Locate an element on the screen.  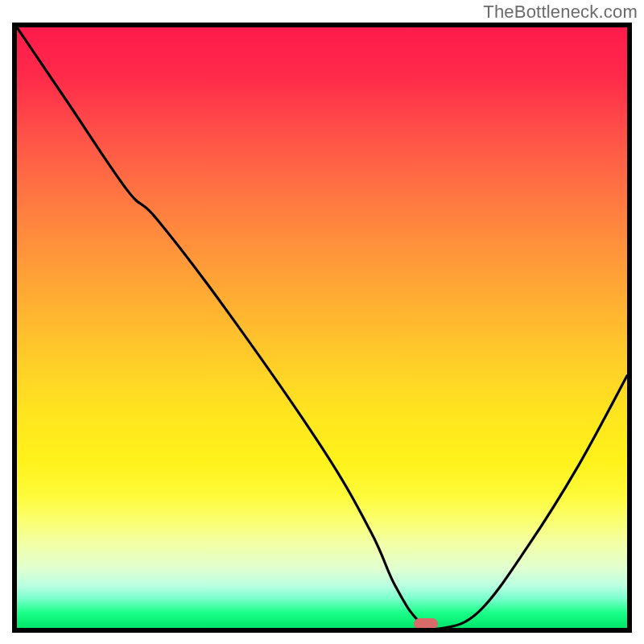
watermark-text: TheBottleneck.com is located at coordinates (560, 12).